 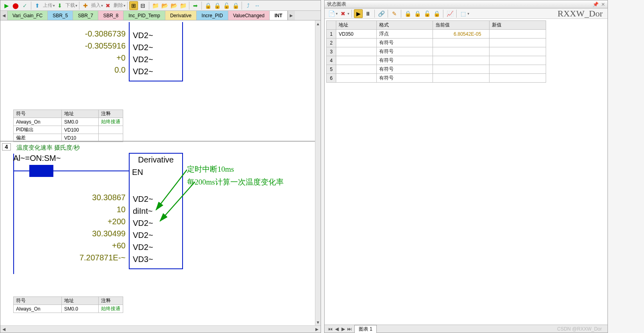 I want to click on tab-inc-pid-temp: Inc_PID_Temp, so click(x=144, y=15).